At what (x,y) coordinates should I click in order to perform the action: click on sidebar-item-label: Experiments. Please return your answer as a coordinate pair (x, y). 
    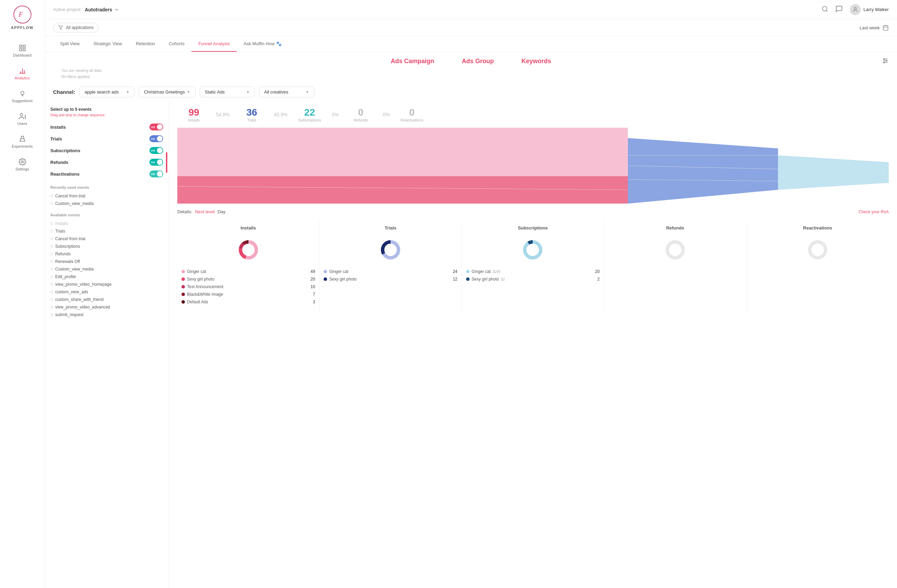
    Looking at the image, I should click on (22, 146).